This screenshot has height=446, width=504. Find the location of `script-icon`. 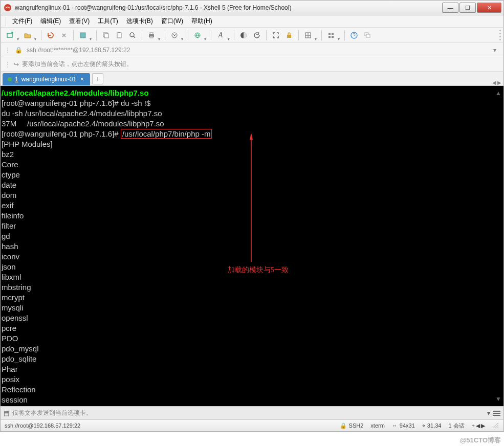

script-icon is located at coordinates (174, 35).